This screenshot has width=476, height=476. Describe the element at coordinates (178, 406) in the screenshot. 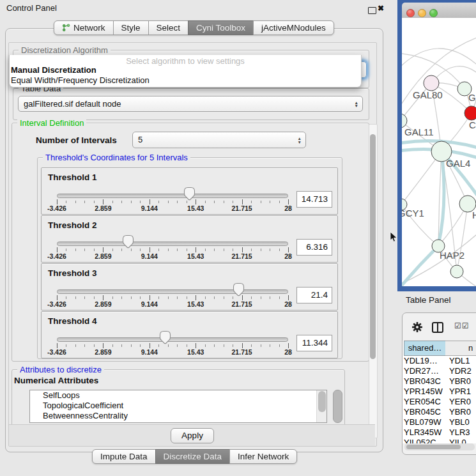

I see `attribute-items: SelfLoopsTopologicalCoefficientBetweenne…` at that location.